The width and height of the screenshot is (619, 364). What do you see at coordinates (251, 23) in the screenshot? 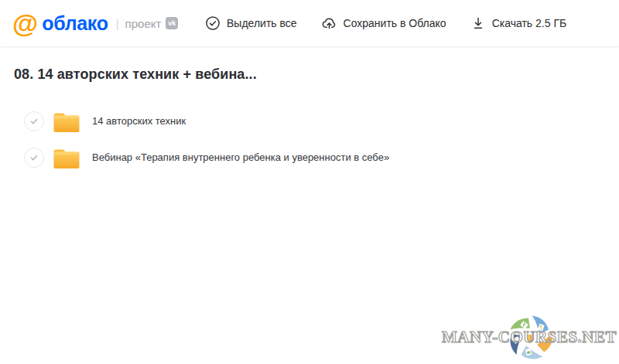
I see `select-all-button: Выделить все` at bounding box center [251, 23].